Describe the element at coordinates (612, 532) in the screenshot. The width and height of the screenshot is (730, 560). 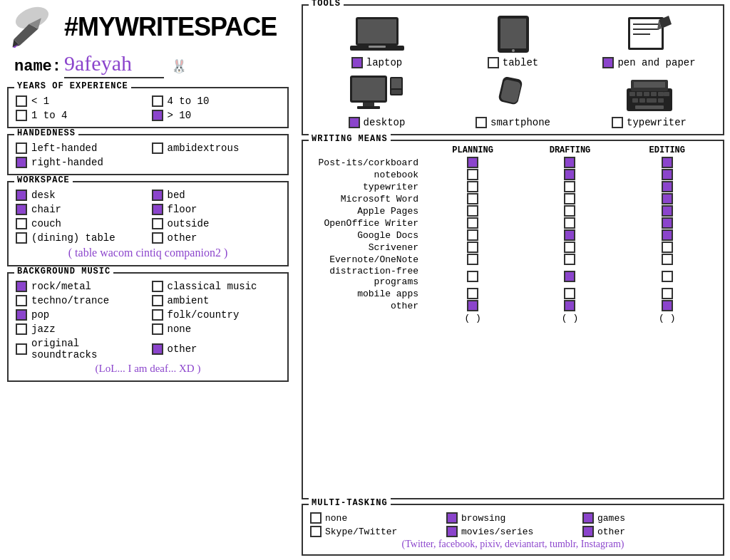
I see `item-label: other` at that location.